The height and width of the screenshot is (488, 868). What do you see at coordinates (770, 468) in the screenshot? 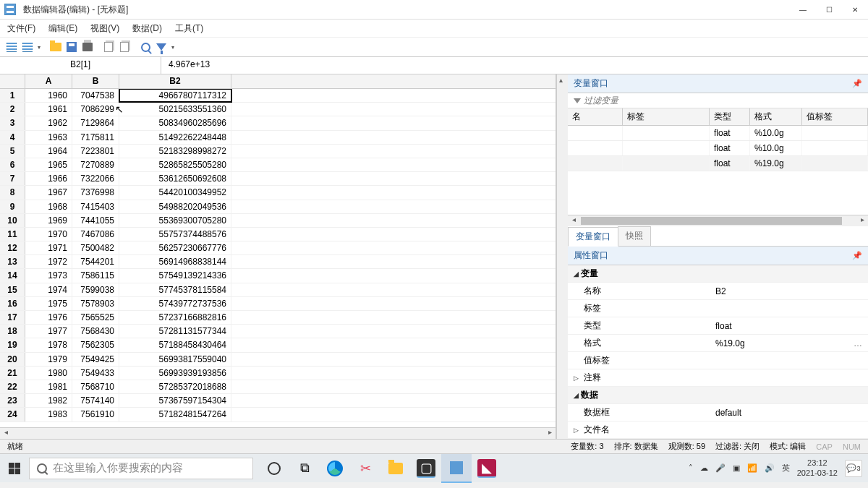
I see `volume-icon: 🔊` at bounding box center [770, 468].